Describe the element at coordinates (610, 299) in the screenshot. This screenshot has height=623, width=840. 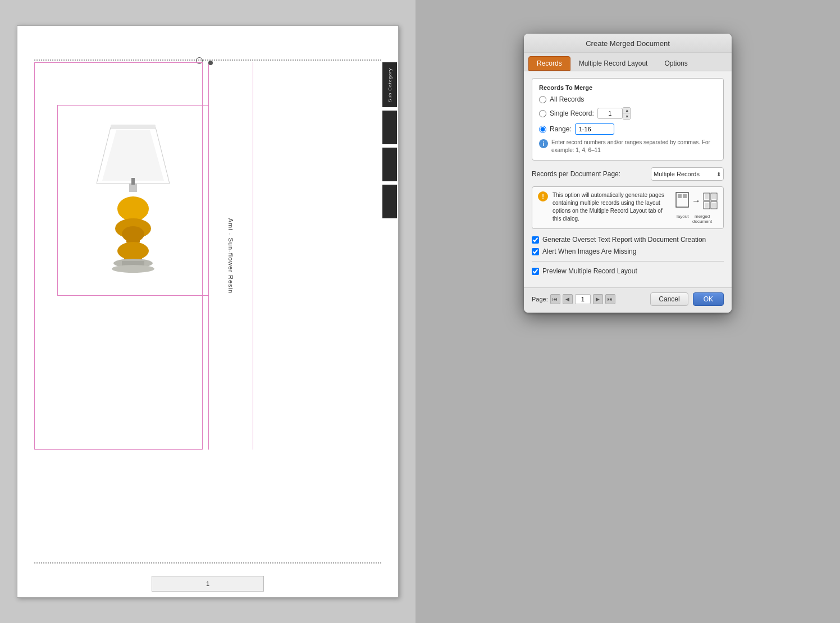
I see `nav-last-btn: ⏭` at that location.